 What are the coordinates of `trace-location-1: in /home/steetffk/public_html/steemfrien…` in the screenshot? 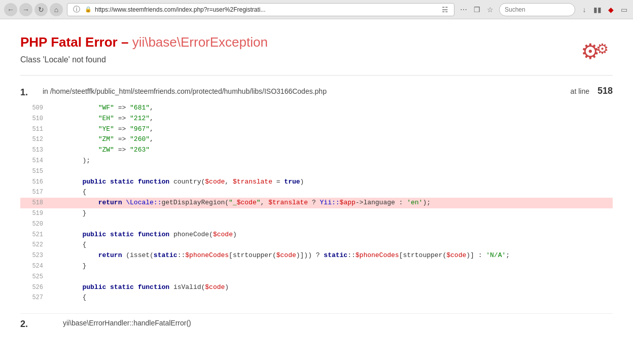 It's located at (185, 91).